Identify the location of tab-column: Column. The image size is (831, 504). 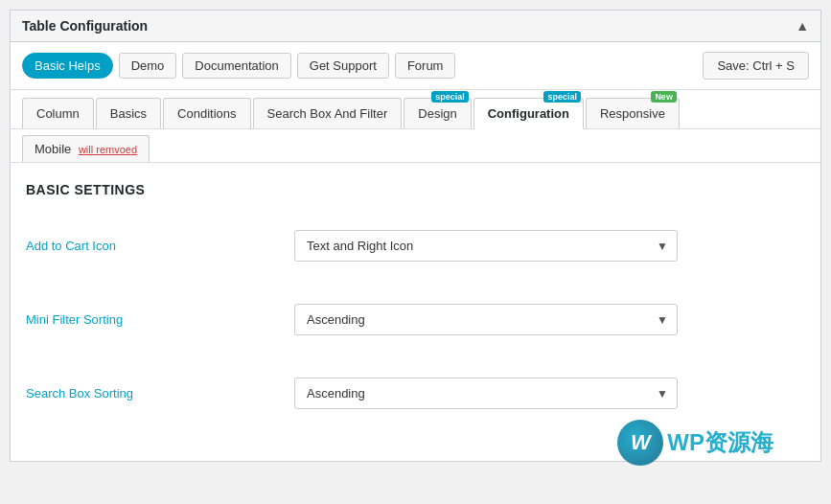
(58, 113).